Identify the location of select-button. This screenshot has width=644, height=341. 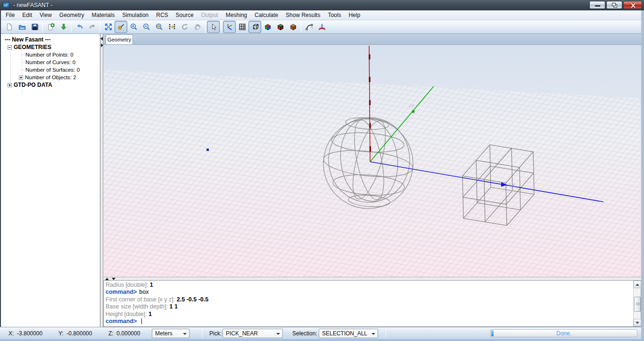
(213, 27).